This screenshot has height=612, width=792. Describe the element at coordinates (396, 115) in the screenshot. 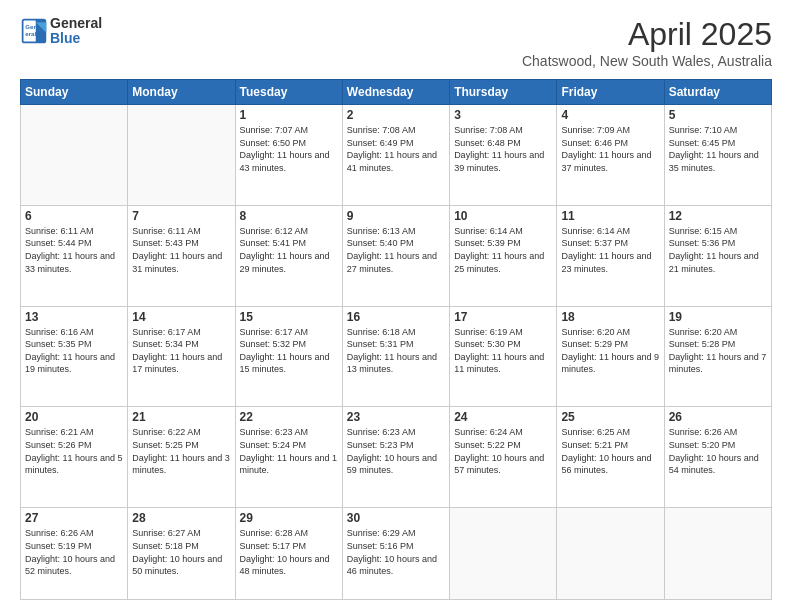

I see `day-number: 2` at that location.